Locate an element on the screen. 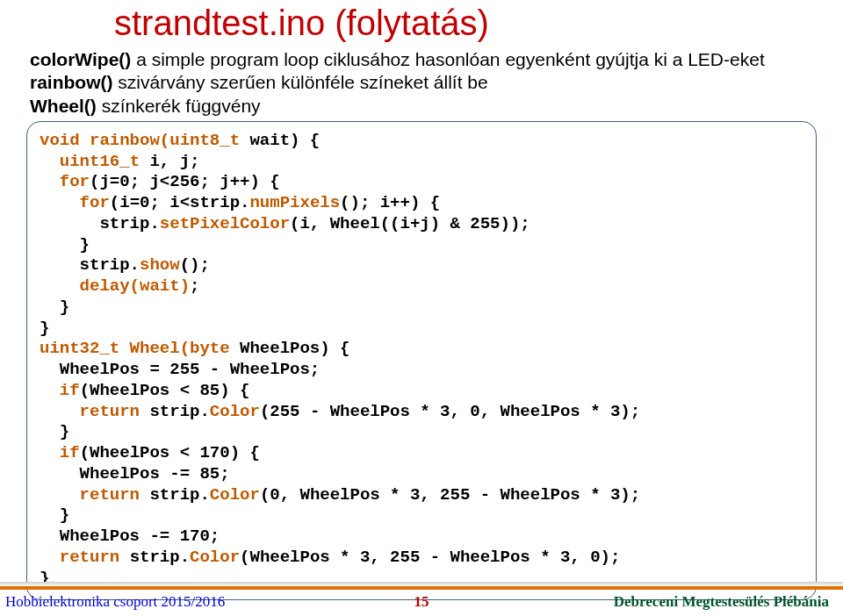 The height and width of the screenshot is (616, 843). t13: (WheelPos < 85) { is located at coordinates (165, 390).